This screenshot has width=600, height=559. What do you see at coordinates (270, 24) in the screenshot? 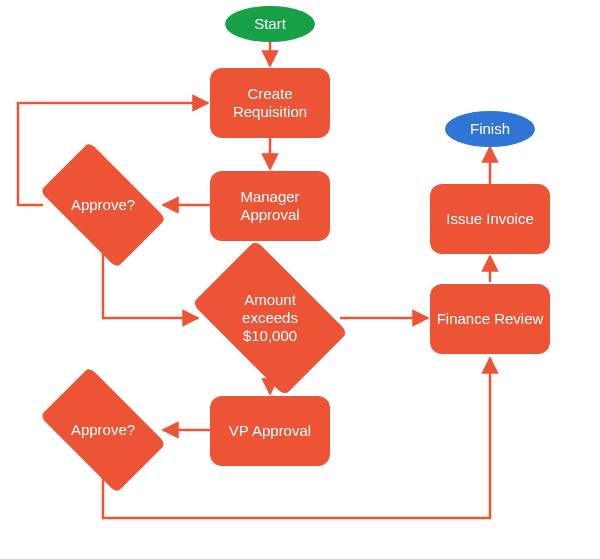
I see `start-terminator: Start` at bounding box center [270, 24].